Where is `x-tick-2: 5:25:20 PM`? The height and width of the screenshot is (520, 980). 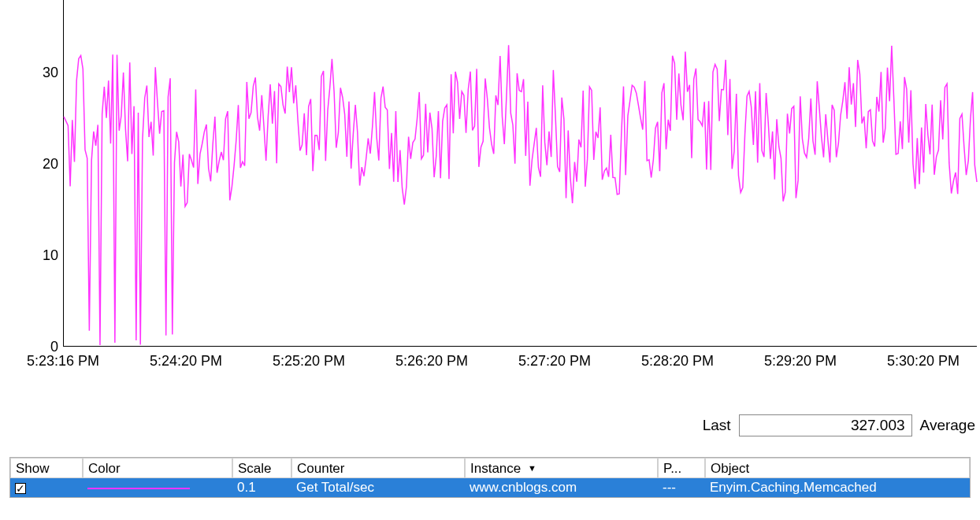
x-tick-2: 5:25:20 PM is located at coordinates (309, 361).